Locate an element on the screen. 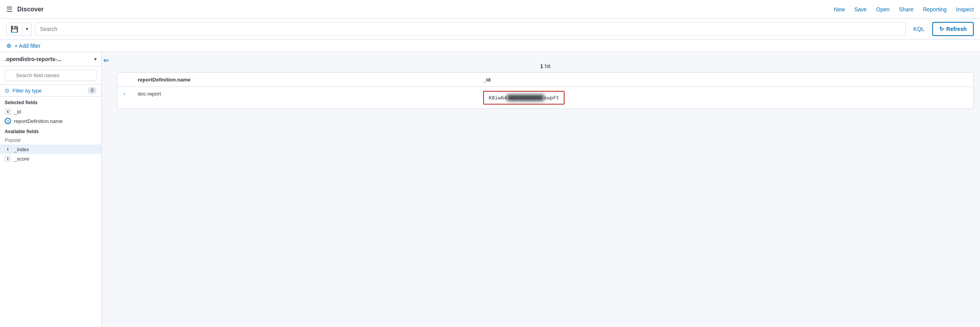 The height and width of the screenshot is (327, 980). field-circle-icon: ⊙ is located at coordinates (8, 121).